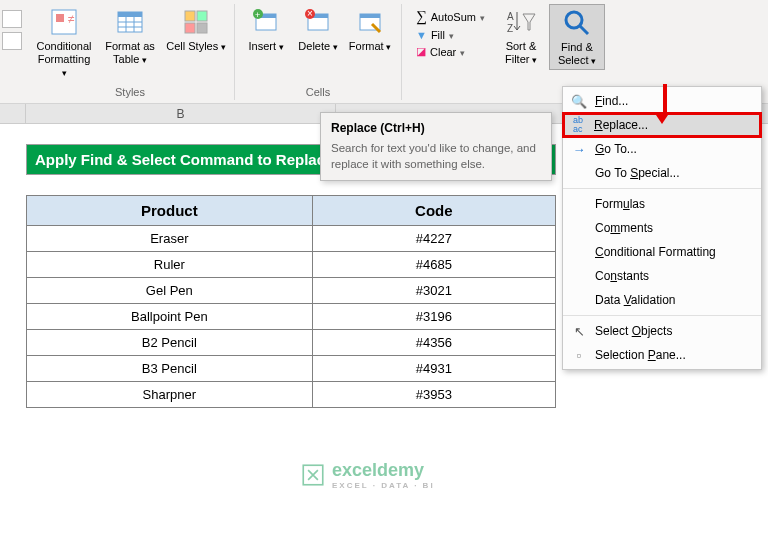 The height and width of the screenshot is (533, 768). I want to click on table-row: B2 Pencil#4356, so click(292, 343).